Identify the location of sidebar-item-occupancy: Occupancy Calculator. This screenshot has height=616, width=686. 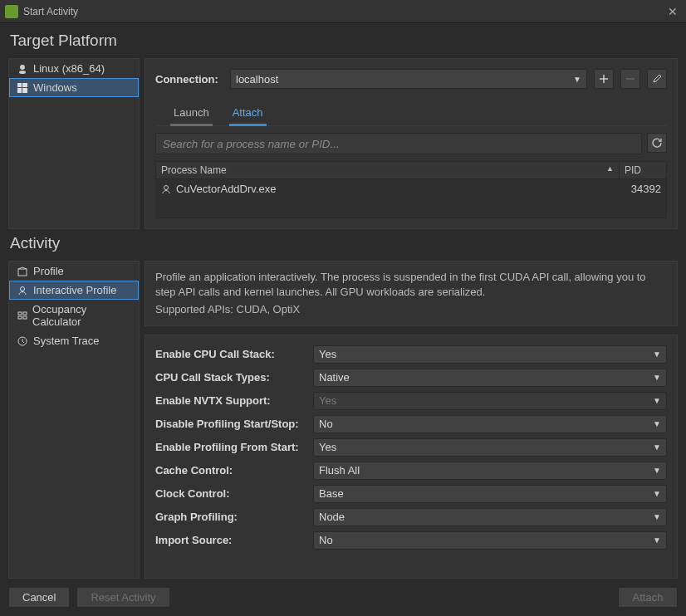
(74, 315).